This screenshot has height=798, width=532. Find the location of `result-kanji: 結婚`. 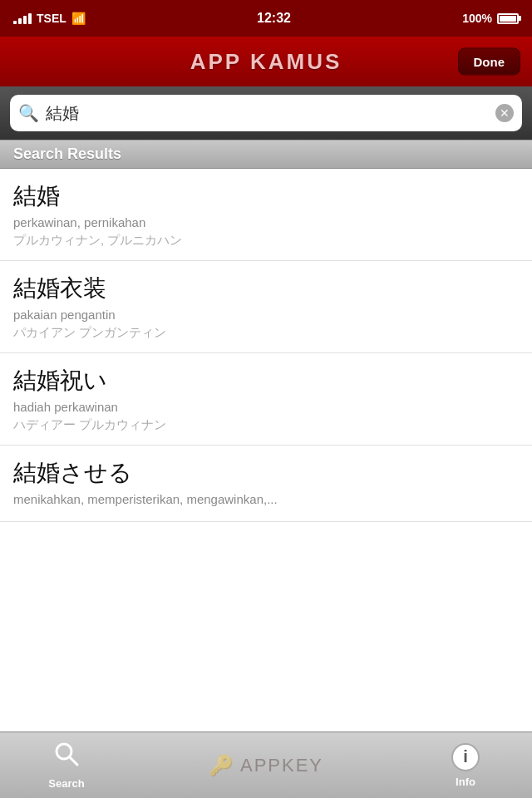

result-kanji: 結婚 is located at coordinates (266, 196).